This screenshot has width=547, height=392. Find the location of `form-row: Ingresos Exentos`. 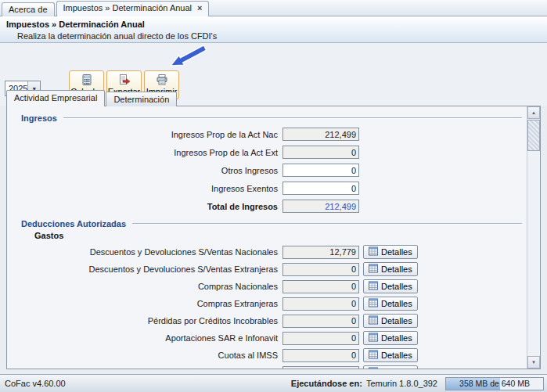

form-row: Ingresos Exentos is located at coordinates (271, 188).